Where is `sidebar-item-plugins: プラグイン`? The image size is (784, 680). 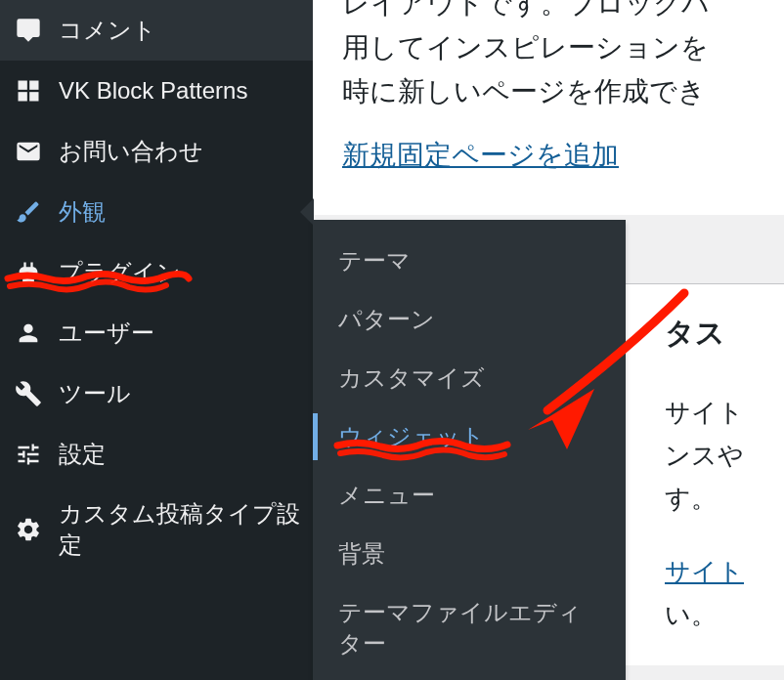 sidebar-item-plugins: プラグイン is located at coordinates (156, 273).